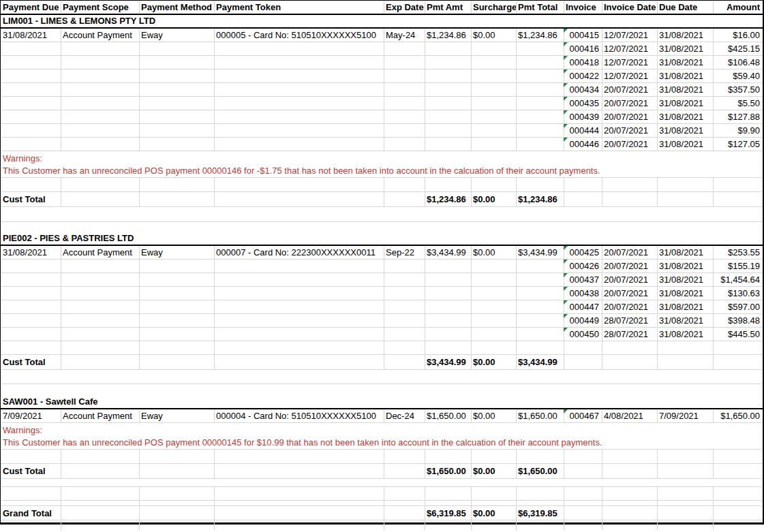 This screenshot has width=764, height=532. Describe the element at coordinates (299, 7) in the screenshot. I see `col-header-payment-token: Payment Token` at that location.